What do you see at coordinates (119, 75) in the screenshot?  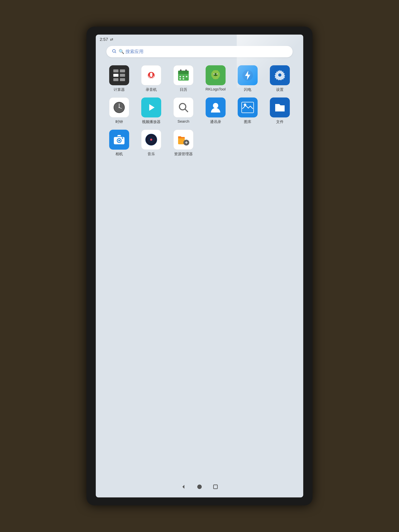 I see `app-icon-calculator` at bounding box center [119, 75].